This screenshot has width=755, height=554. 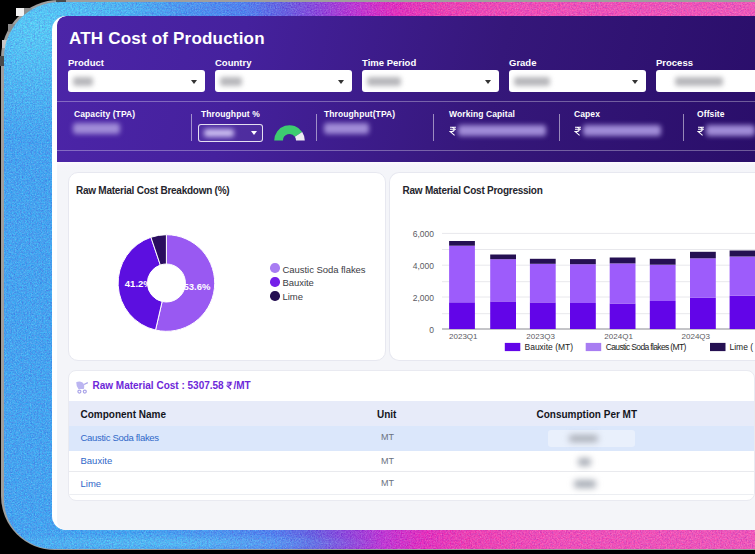 What do you see at coordinates (741, 347) in the screenshot?
I see `svg-text: Lime (` at bounding box center [741, 347].